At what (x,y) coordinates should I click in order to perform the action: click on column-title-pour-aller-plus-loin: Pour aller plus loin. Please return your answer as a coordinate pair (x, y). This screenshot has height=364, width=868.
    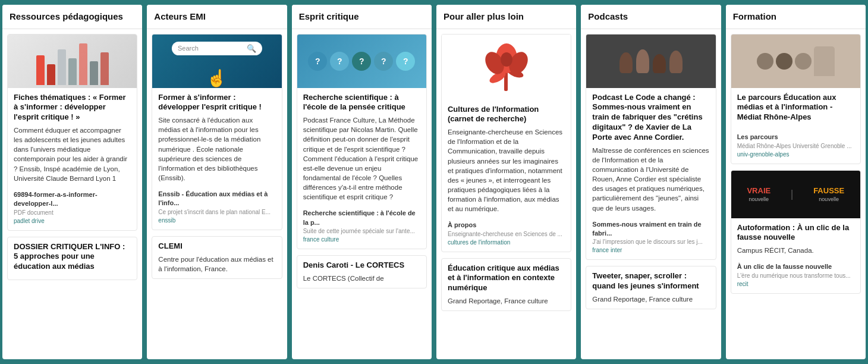
    Looking at the image, I should click on (507, 17).